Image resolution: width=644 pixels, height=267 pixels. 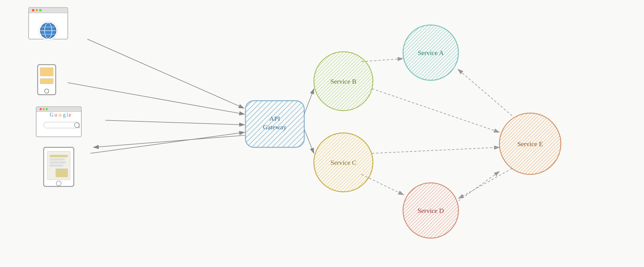 I want to click on webapp-icon: G o o g l e, so click(x=59, y=122).